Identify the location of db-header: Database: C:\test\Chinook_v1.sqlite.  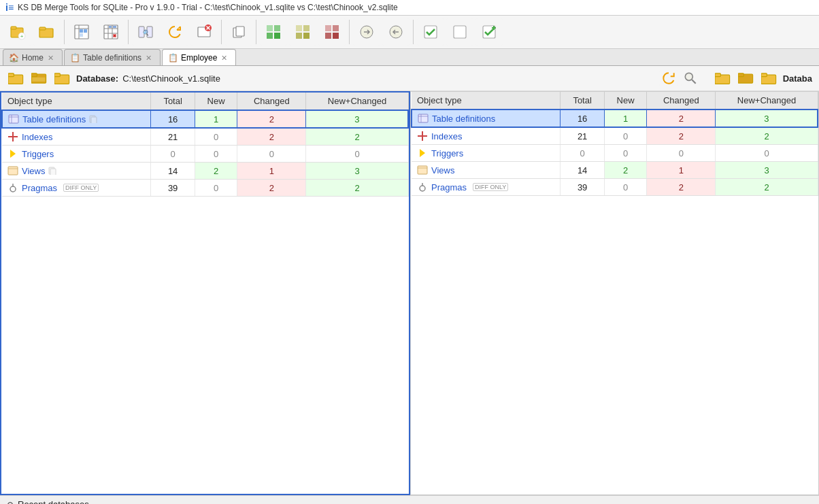
(410, 79).